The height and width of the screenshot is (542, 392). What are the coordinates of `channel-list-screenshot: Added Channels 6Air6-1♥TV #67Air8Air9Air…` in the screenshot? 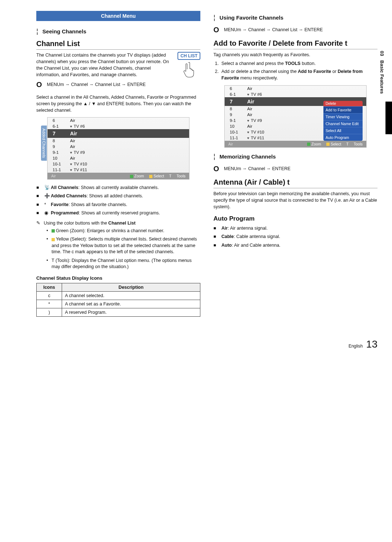 It's located at (118, 148).